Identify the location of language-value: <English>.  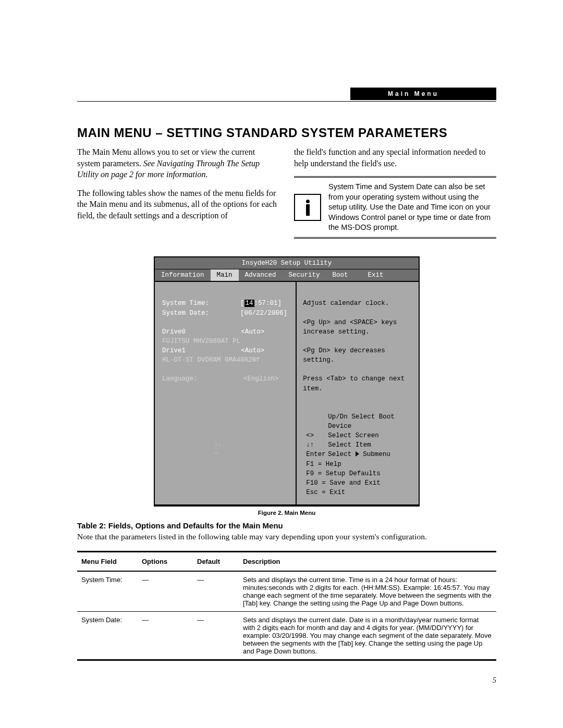
(265, 379).